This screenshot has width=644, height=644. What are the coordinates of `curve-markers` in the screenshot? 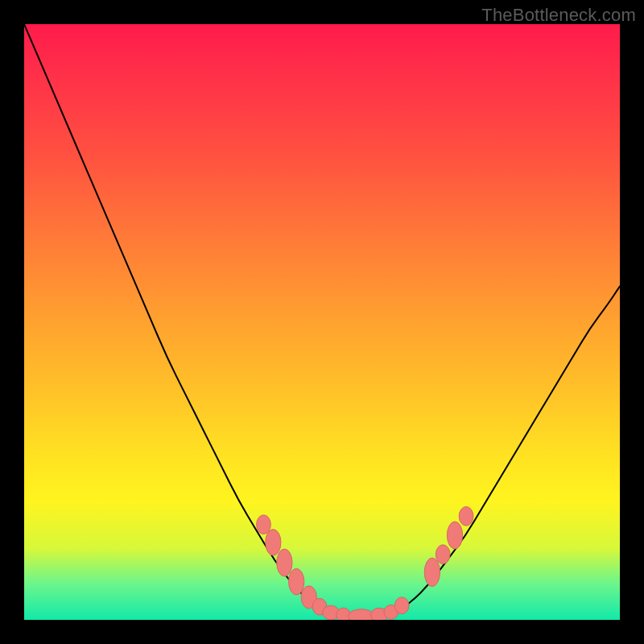 It's located at (365, 564).